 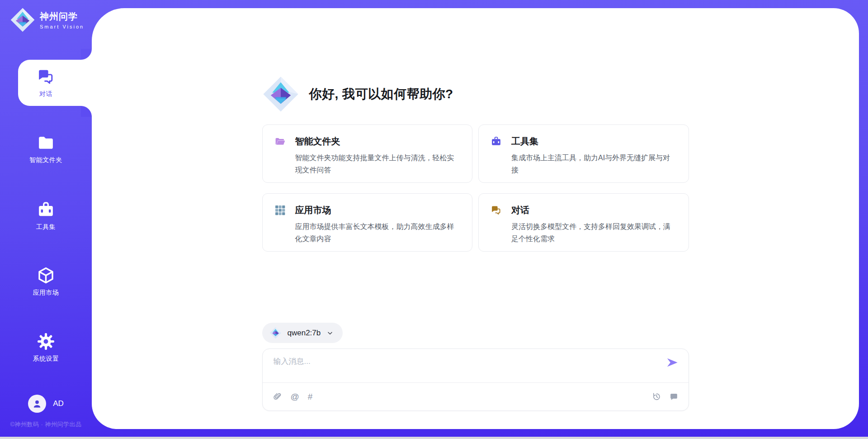 I want to click on card-description: 智能文件夹功能支持批量文件上传与清洗，轻松实现文件问答, so click(x=368, y=164).